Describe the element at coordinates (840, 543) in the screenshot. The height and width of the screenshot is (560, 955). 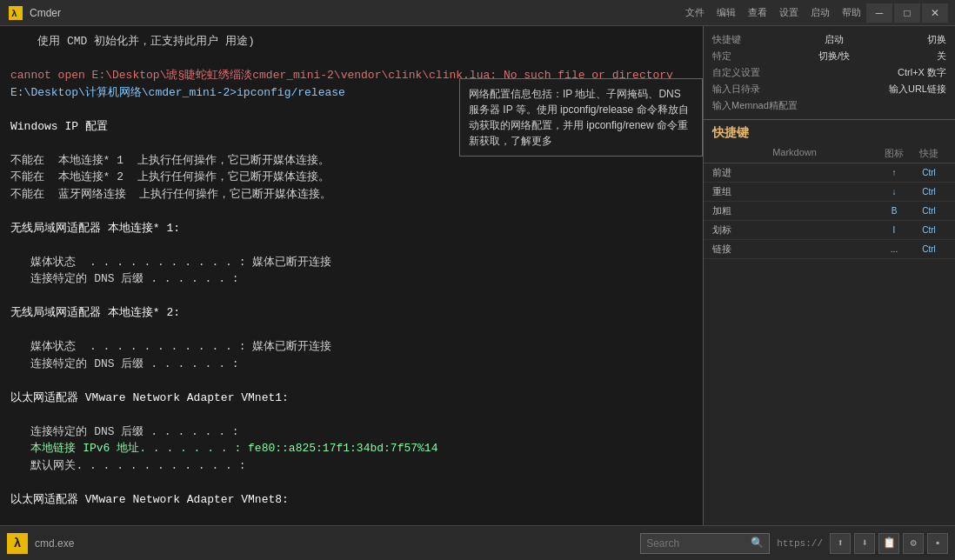
I see `status-btn-1: ⬆` at that location.